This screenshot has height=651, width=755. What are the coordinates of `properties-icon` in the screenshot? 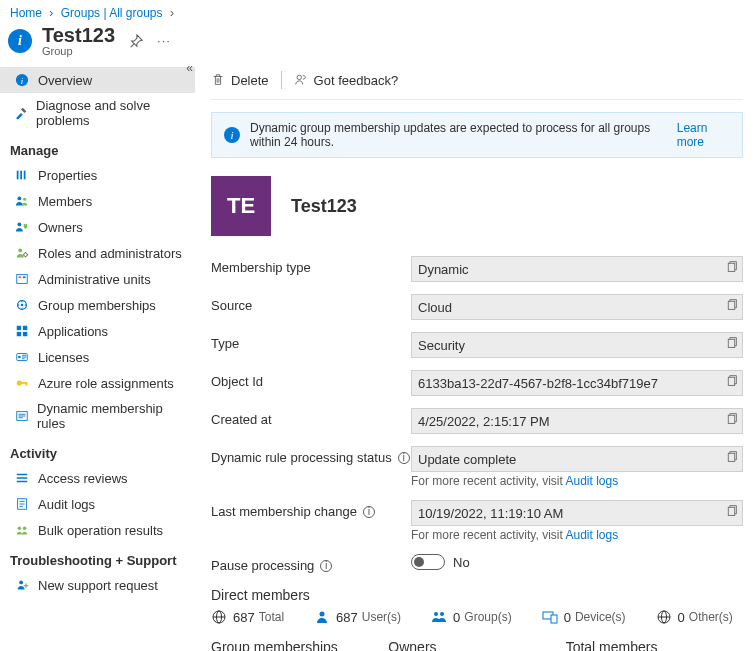 It's located at (22, 175).